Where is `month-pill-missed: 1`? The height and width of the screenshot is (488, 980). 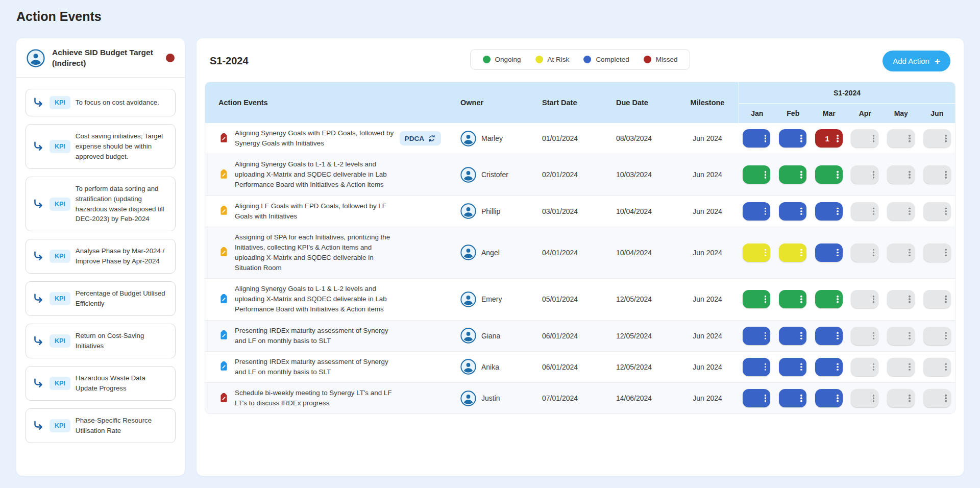
month-pill-missed: 1 is located at coordinates (829, 138).